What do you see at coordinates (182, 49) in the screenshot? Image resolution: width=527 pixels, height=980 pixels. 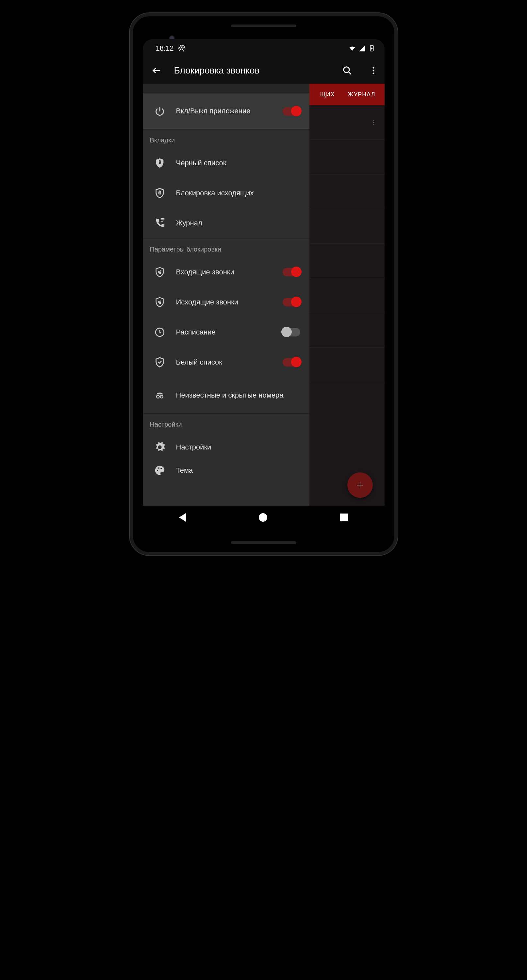 I see `phone-muted-icon` at bounding box center [182, 49].